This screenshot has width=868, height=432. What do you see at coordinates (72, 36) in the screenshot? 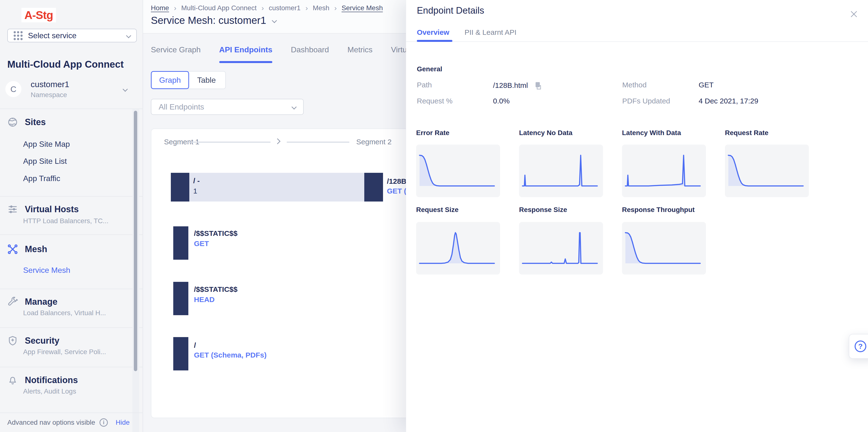
I see `select-service-dropdown: Select service` at bounding box center [72, 36].